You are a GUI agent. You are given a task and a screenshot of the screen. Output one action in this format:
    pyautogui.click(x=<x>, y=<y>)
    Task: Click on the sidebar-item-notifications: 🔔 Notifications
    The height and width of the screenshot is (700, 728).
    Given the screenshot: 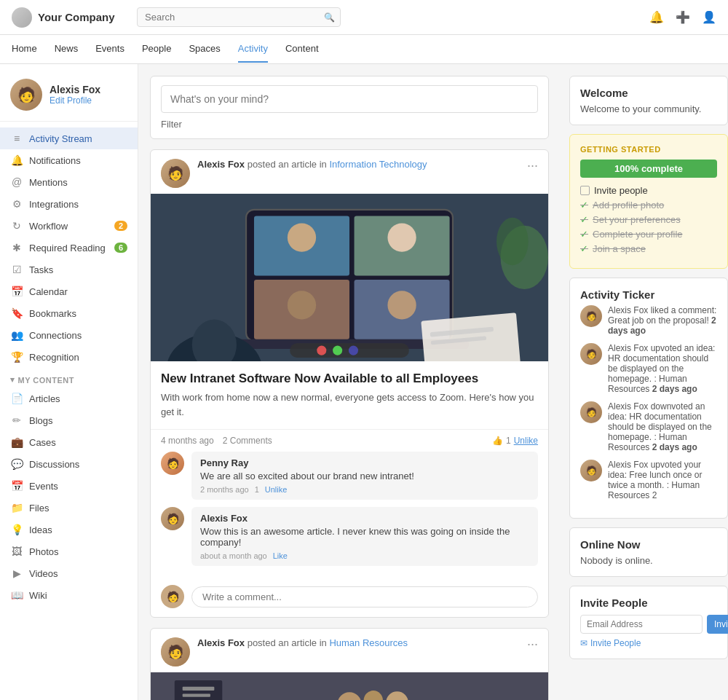 What is the action you would take?
    pyautogui.click(x=68, y=160)
    